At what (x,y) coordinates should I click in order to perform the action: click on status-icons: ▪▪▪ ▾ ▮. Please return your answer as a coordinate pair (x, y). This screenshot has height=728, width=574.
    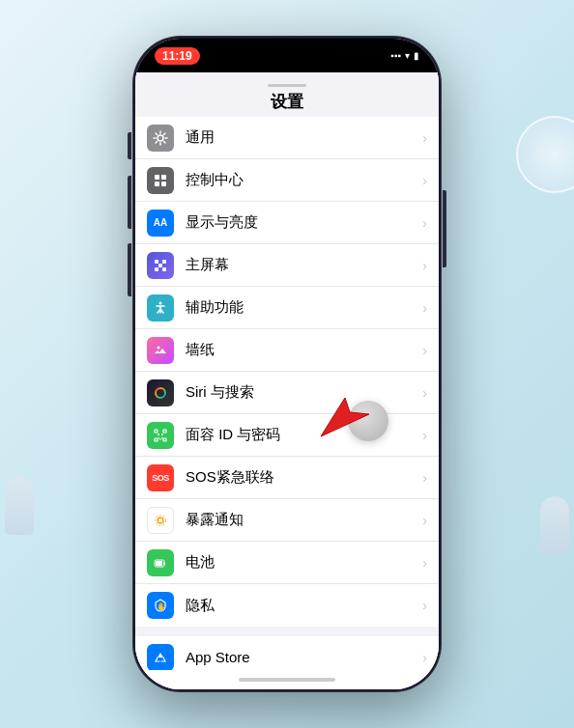
    Looking at the image, I should click on (405, 56).